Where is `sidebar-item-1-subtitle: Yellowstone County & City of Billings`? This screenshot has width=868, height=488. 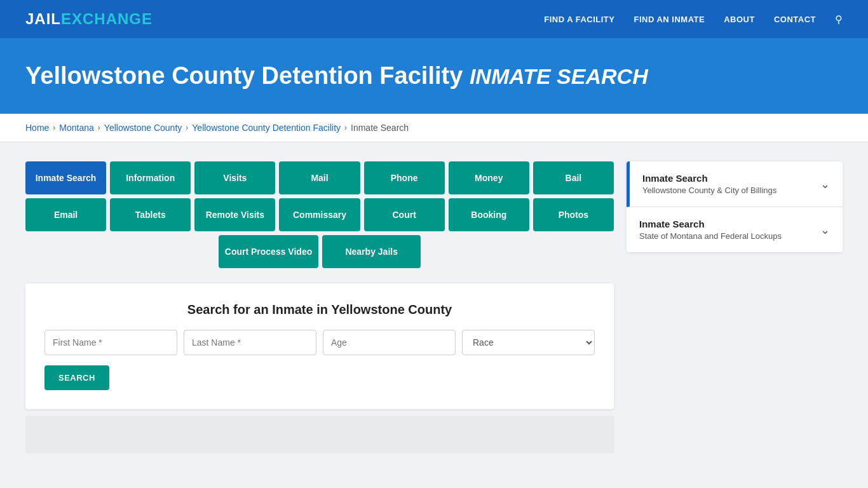 sidebar-item-1-subtitle: Yellowstone County & City of Billings is located at coordinates (731, 191).